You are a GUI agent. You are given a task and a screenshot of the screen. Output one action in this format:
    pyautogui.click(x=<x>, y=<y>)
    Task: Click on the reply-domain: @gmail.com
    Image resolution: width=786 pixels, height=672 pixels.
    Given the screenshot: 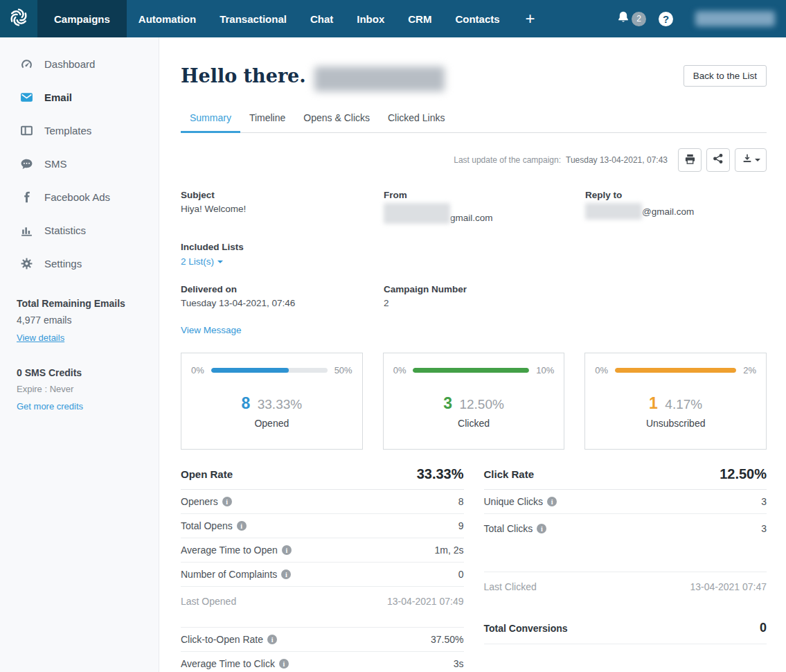 What is the action you would take?
    pyautogui.click(x=668, y=212)
    